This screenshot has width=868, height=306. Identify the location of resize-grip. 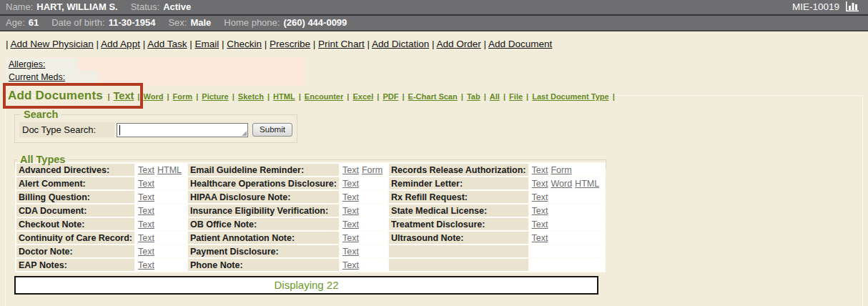
(245, 133).